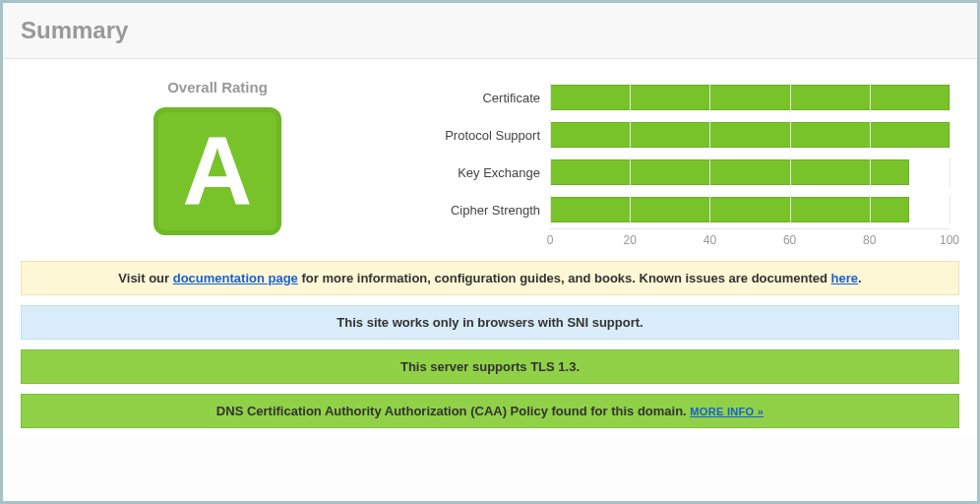  Describe the element at coordinates (482, 173) in the screenshot. I see `chart-bar-label: Key Exchange` at that location.